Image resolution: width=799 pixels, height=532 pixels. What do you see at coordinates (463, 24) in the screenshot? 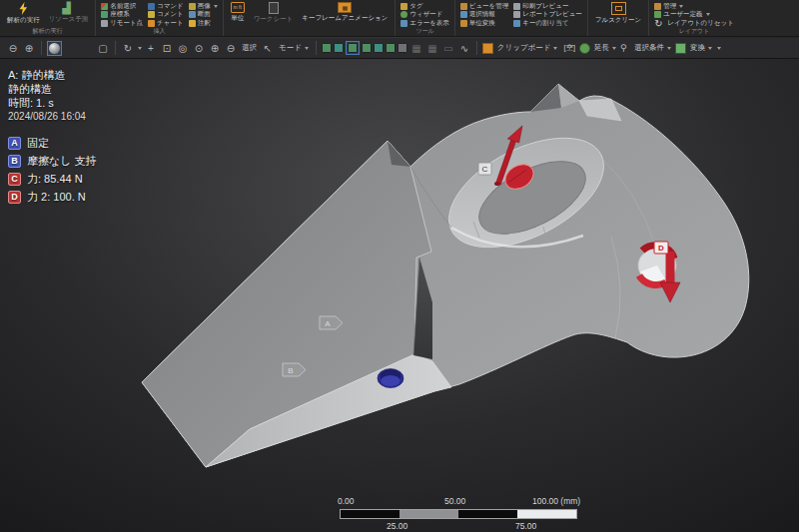
I see `unit-convert-icon` at bounding box center [463, 24].